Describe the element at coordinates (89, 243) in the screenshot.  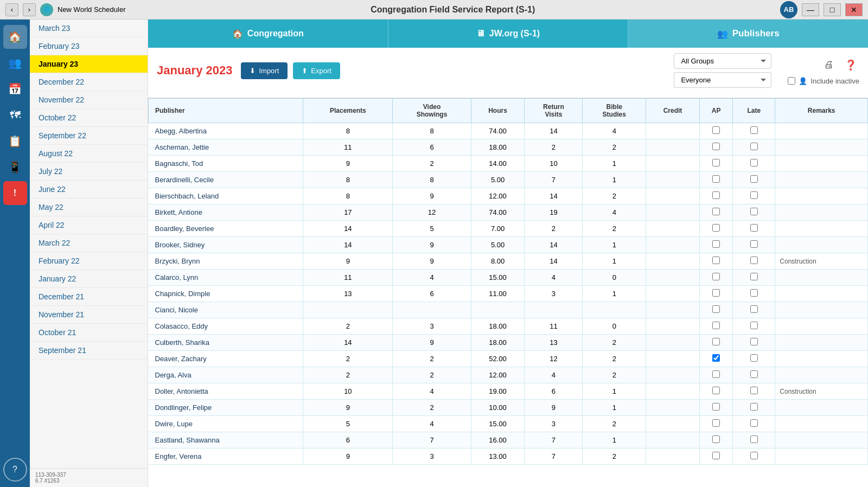
I see `month-item: March 22` at that location.